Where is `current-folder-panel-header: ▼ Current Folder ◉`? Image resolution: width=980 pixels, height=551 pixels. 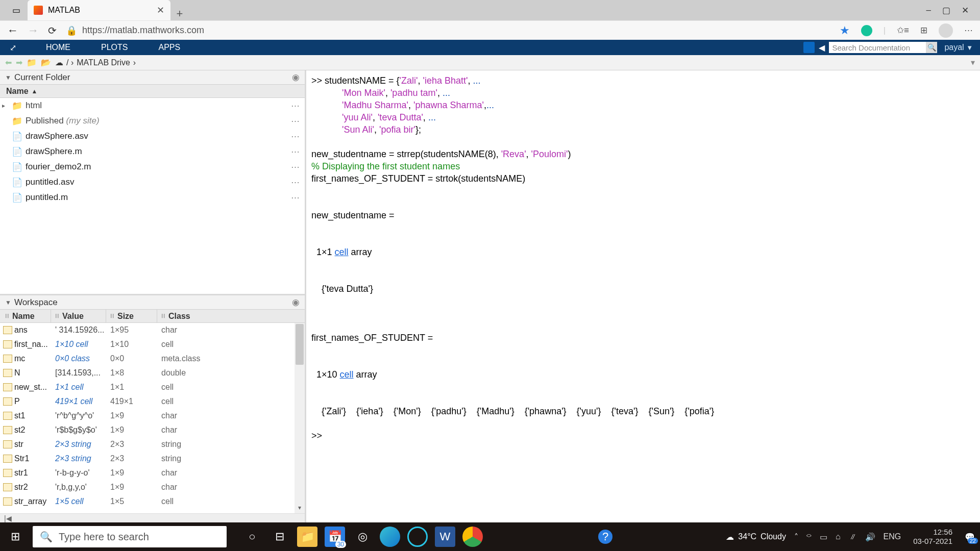 current-folder-panel-header: ▼ Current Folder ◉ is located at coordinates (152, 78).